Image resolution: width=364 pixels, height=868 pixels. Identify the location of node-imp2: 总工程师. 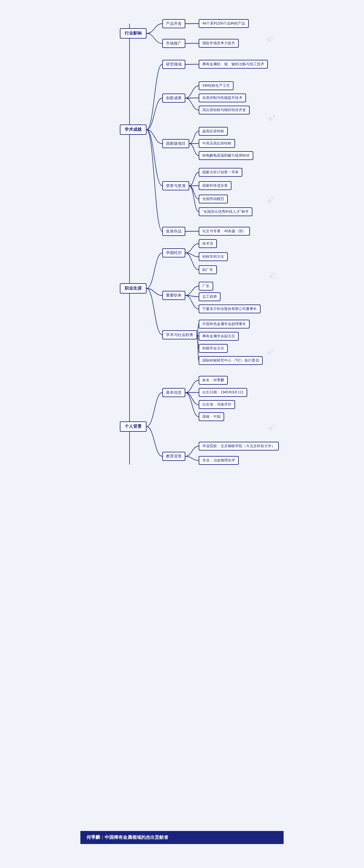
(209, 297).